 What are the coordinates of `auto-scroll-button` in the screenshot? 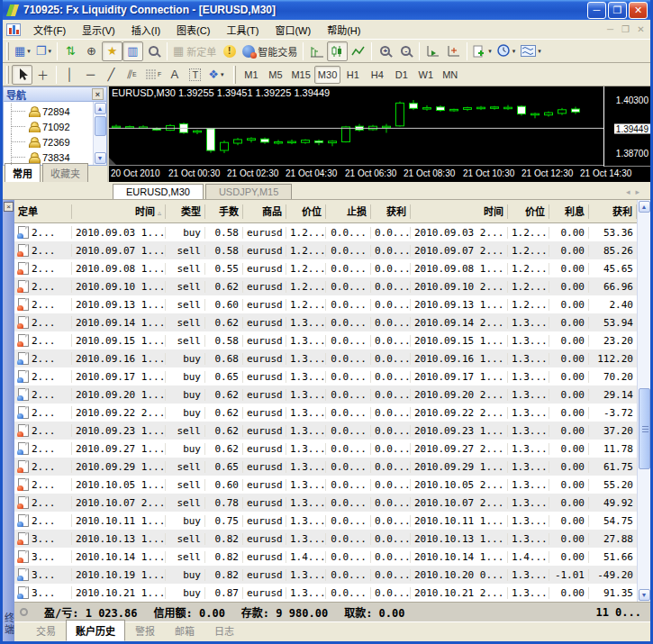 It's located at (432, 51).